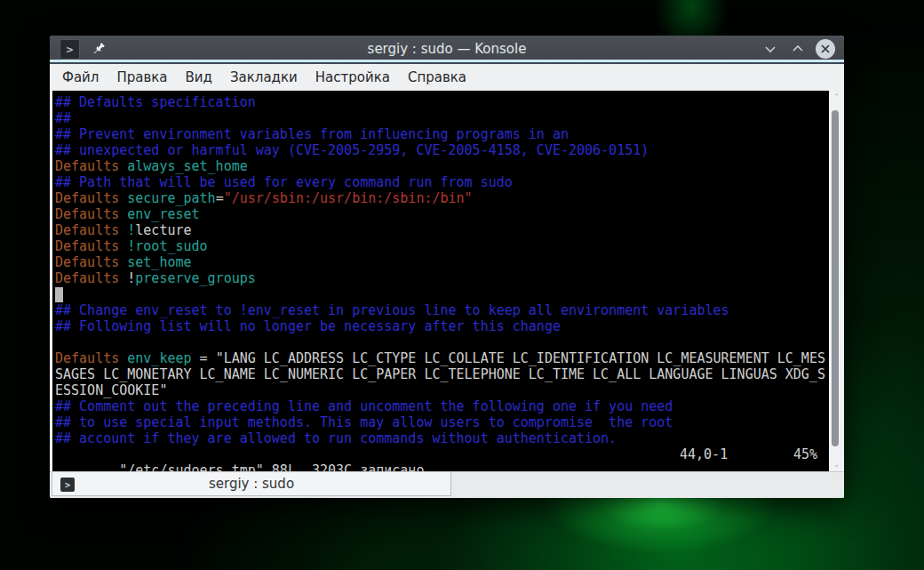  Describe the element at coordinates (447, 485) in the screenshot. I see `tab-bar: > sergiy : sudo` at that location.